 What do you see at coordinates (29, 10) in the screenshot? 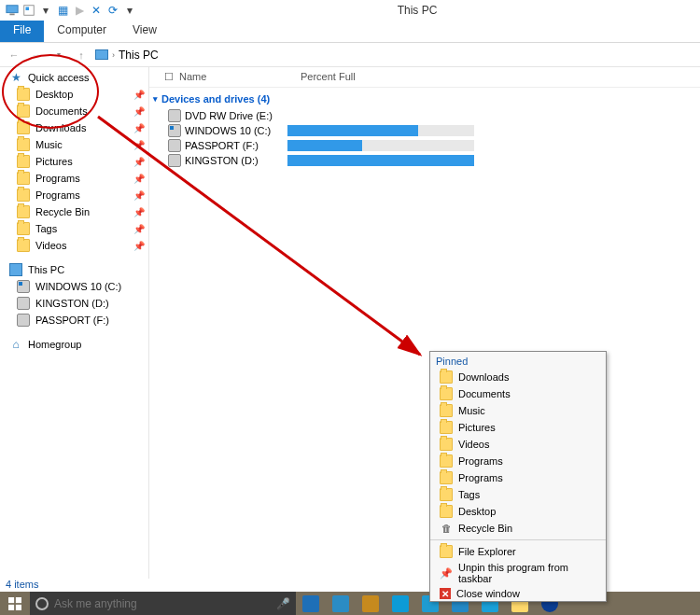
I see `properties-icon` at bounding box center [29, 10].